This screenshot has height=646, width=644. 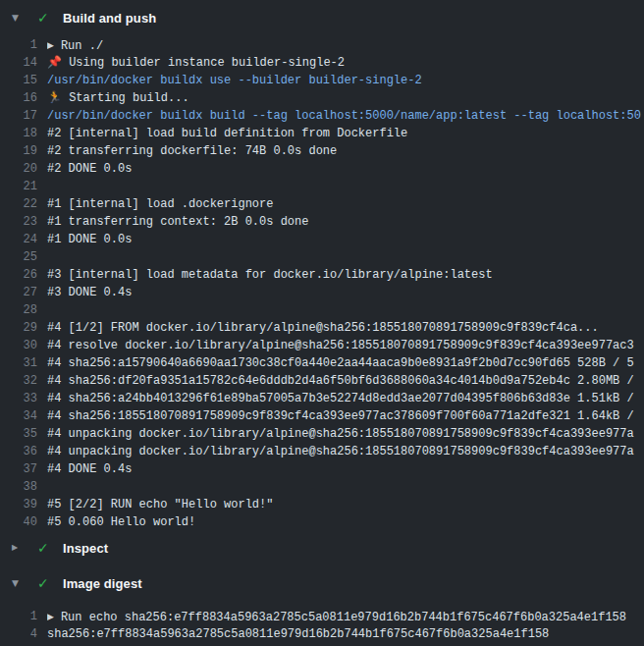 I want to click on line-text: /usr/bin/docker buildx build --tag local…, so click(x=346, y=116).